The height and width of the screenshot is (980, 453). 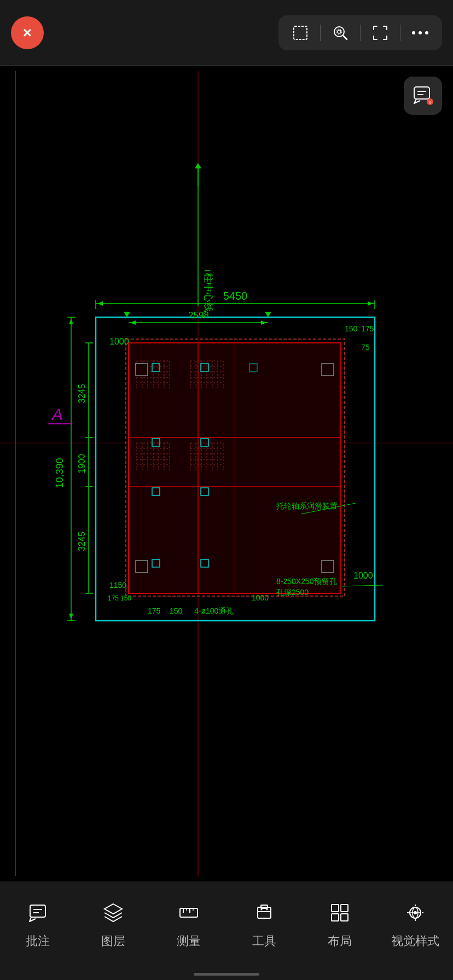 I want to click on bottom-nav: 批注 图层 测量, so click(x=226, y=931).